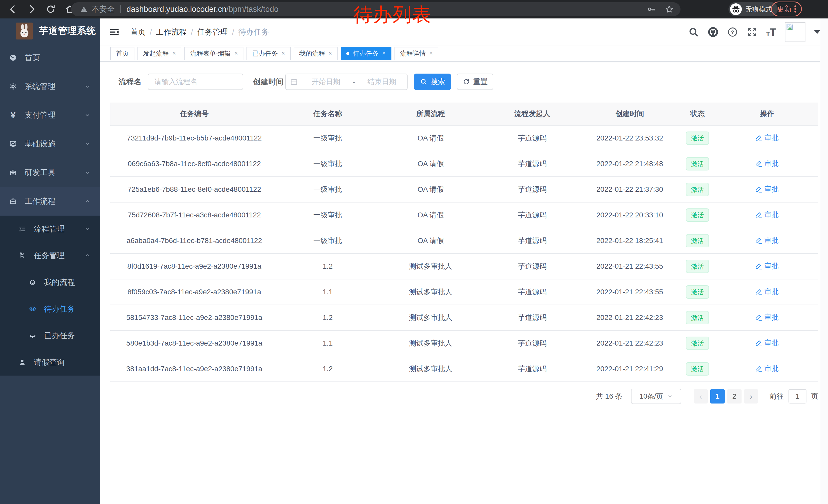  I want to click on help-icon: ?, so click(733, 32).